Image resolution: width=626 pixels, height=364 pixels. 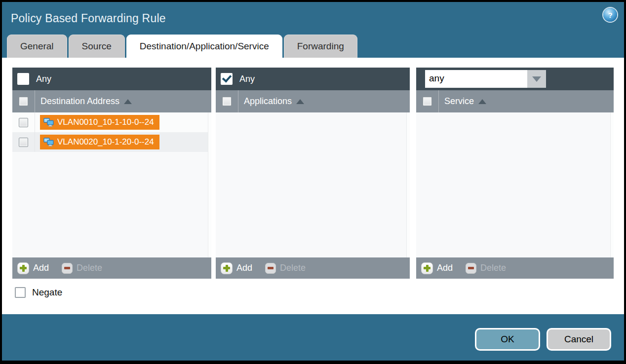 I want to click on applications-list, so click(x=313, y=185).